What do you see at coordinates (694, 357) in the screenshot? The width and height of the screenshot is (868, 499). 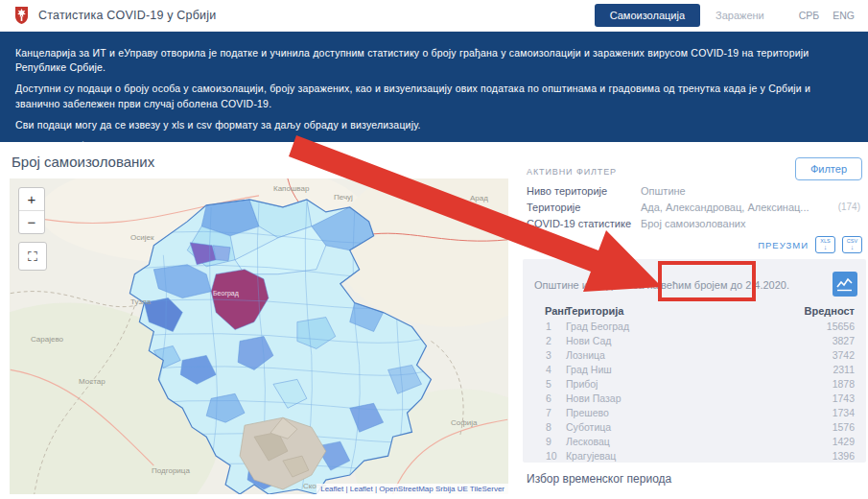 I see `table-row: 3Лозница3742` at bounding box center [694, 357].